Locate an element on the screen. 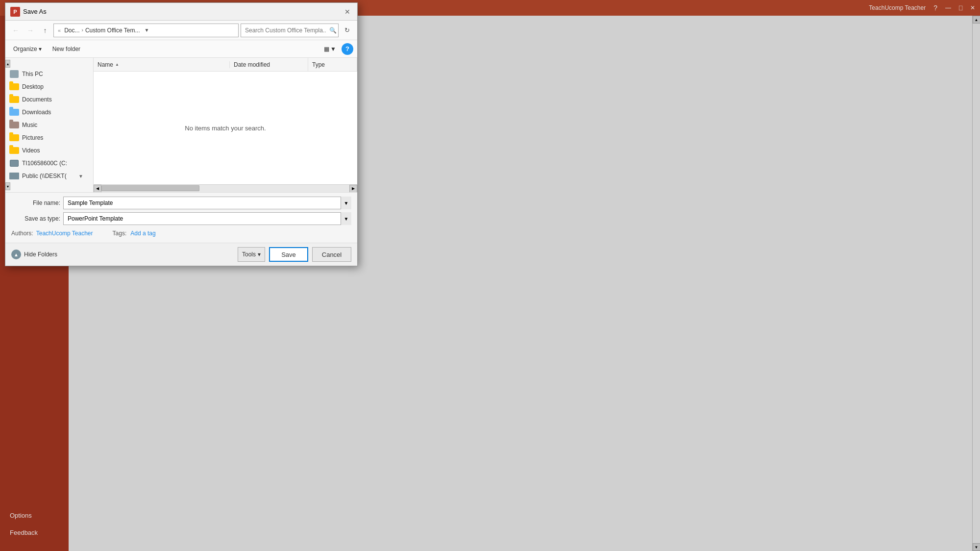 The width and height of the screenshot is (980, 551). dialog-hscroll: ◀ ▶ is located at coordinates (225, 188).